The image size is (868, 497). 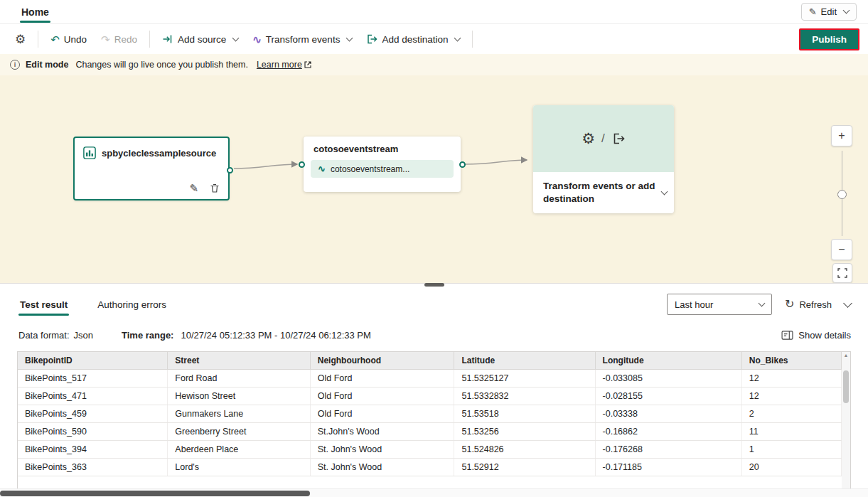 What do you see at coordinates (105, 40) in the screenshot?
I see `redo-icon: ↷` at bounding box center [105, 40].